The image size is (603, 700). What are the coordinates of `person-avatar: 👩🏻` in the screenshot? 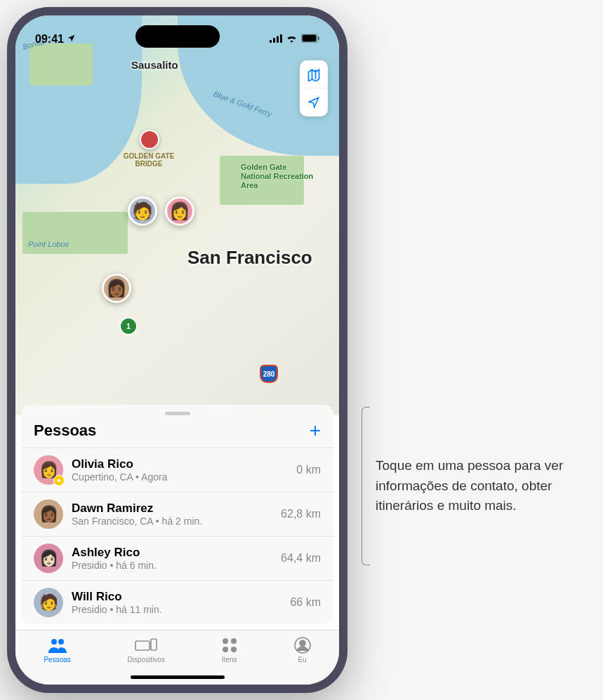 It's located at (48, 558).